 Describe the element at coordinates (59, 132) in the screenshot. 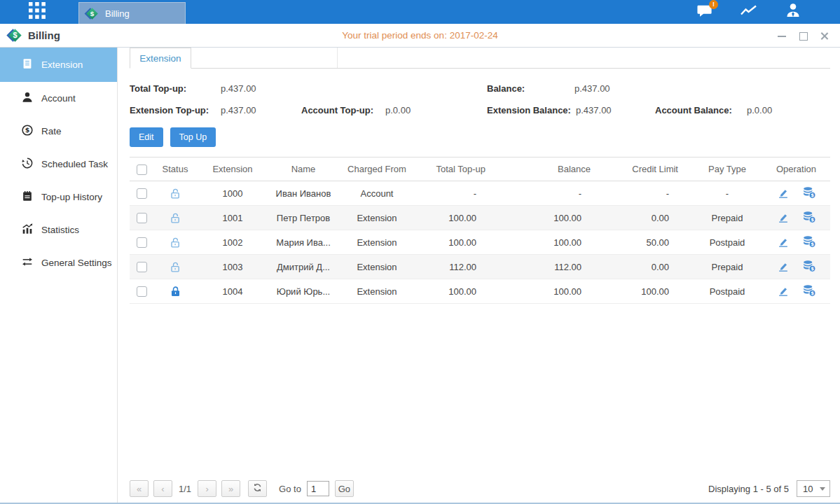

I see `sidebar-item-rate: $ Rate` at that location.